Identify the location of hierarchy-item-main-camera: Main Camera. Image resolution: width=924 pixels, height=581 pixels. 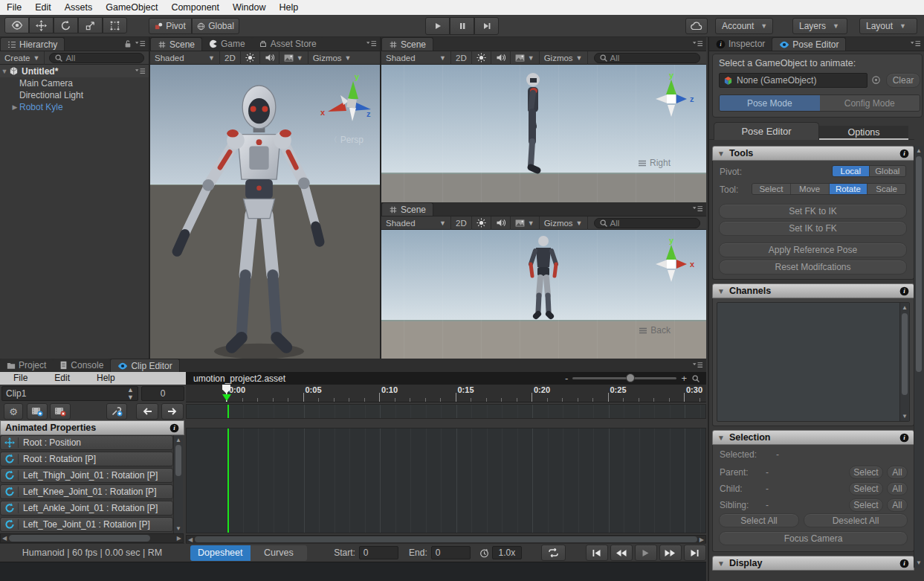
(74, 83).